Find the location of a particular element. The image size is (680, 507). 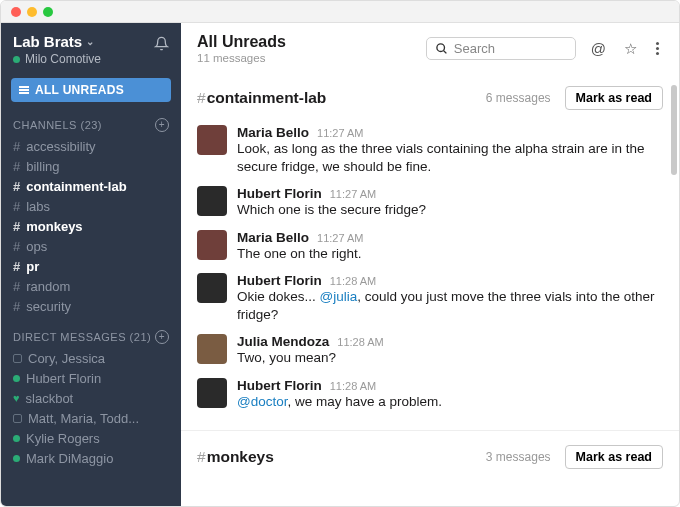

dms-section-header: DIRECT MESSAGES (21) + is located at coordinates (91, 336).